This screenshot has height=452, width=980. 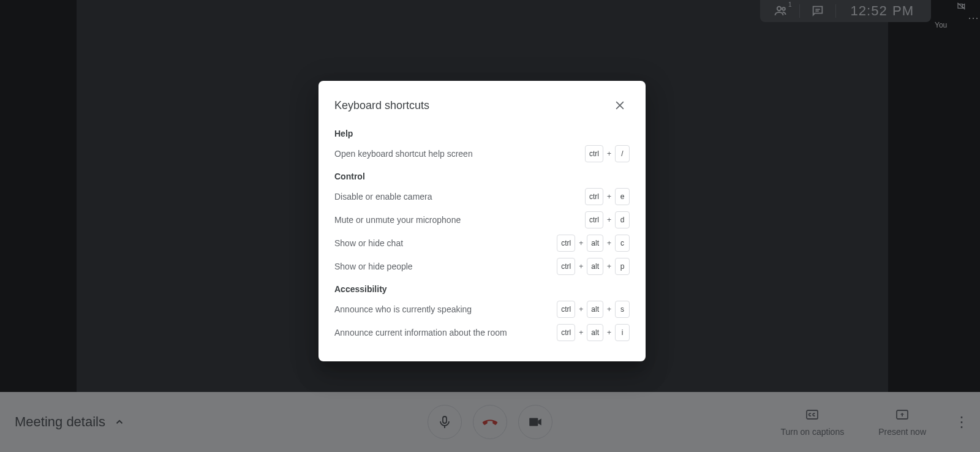 What do you see at coordinates (482, 154) in the screenshot?
I see `shortcut-row: Open keyboard shortcut help screenctrl+/` at bounding box center [482, 154].